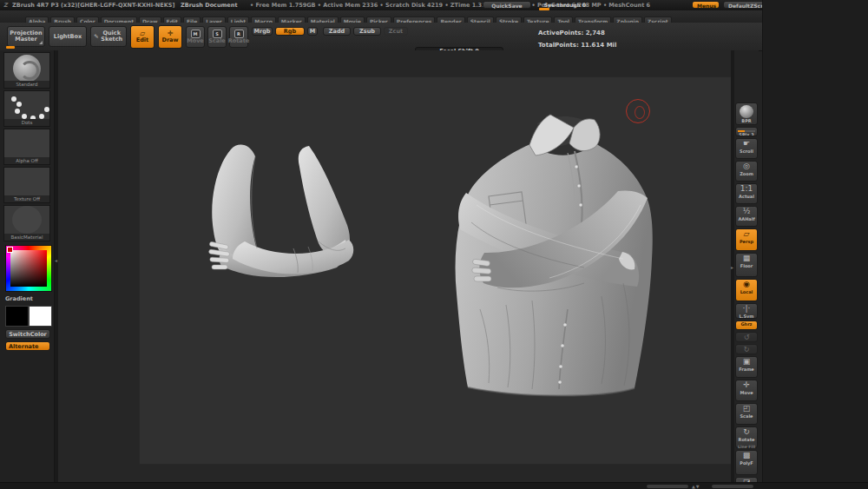 This screenshot has height=489, width=868. I want to click on frame-button: ▣Frame, so click(746, 367).